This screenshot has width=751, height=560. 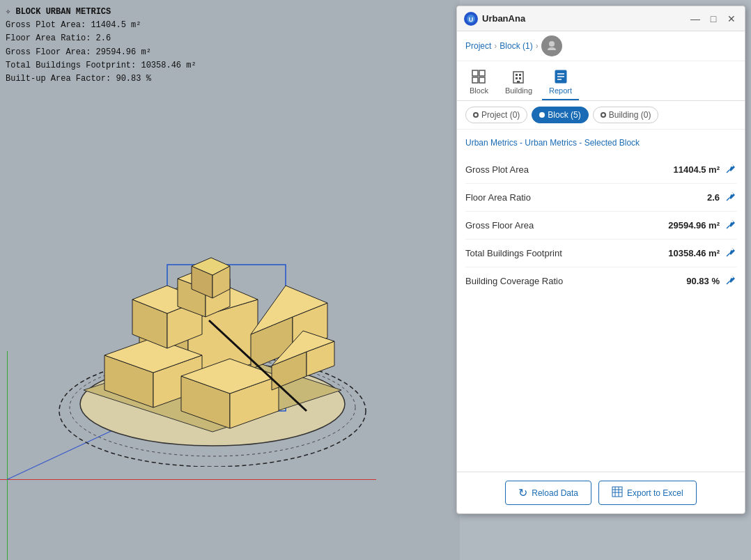 What do you see at coordinates (495, 46) in the screenshot?
I see `breadcrumb-sep-1: ›` at bounding box center [495, 46].